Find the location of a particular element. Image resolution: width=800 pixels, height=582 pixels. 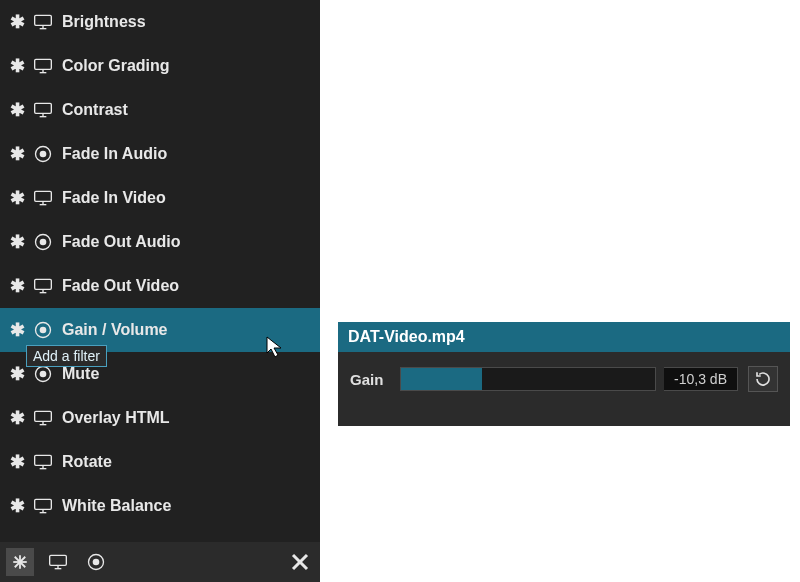

filter-item-label: Contrast is located at coordinates (95, 110).